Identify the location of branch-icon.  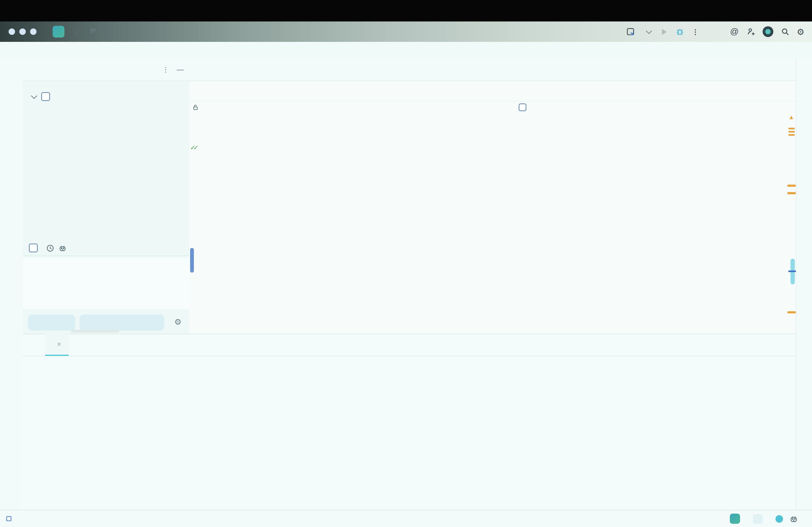
(93, 32).